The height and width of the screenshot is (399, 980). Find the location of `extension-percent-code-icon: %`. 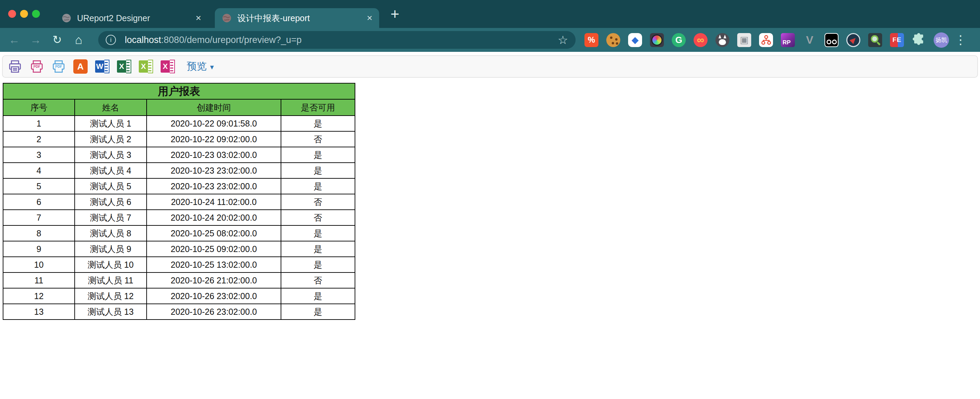

extension-percent-code-icon: % is located at coordinates (591, 40).